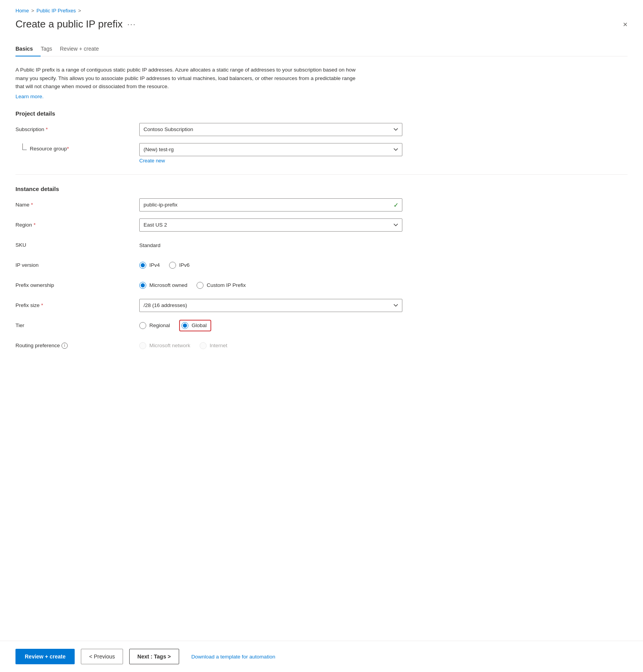  Describe the element at coordinates (322, 153) in the screenshot. I see `resource-group-row: Resource group * (New) test-rg Create ne…` at that location.